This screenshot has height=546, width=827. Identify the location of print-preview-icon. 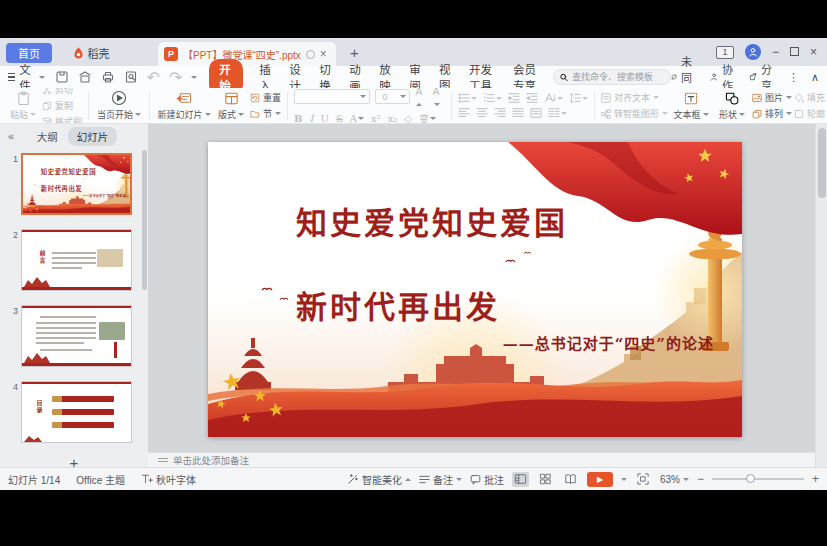
(131, 77).